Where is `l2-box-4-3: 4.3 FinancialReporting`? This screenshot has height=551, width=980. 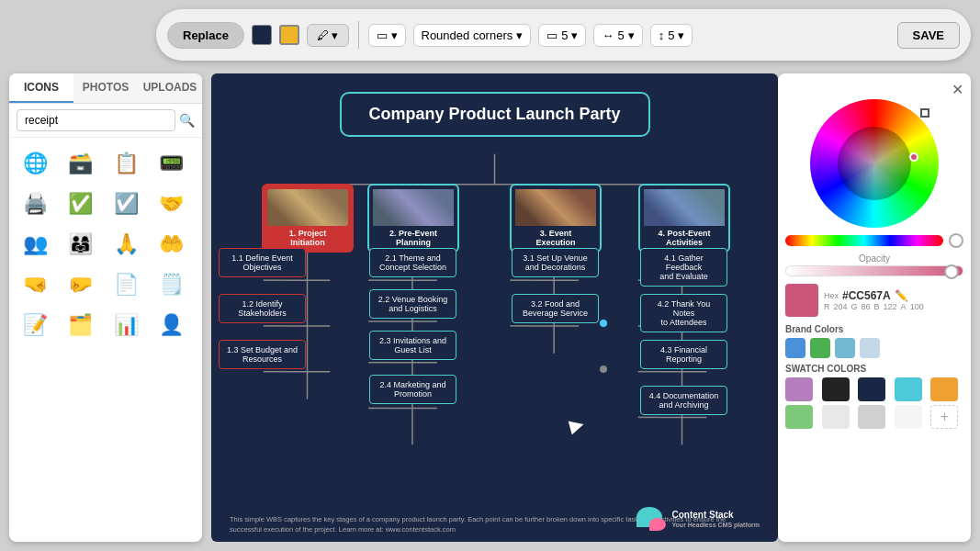 l2-box-4-3: 4.3 FinancialReporting is located at coordinates (683, 354).